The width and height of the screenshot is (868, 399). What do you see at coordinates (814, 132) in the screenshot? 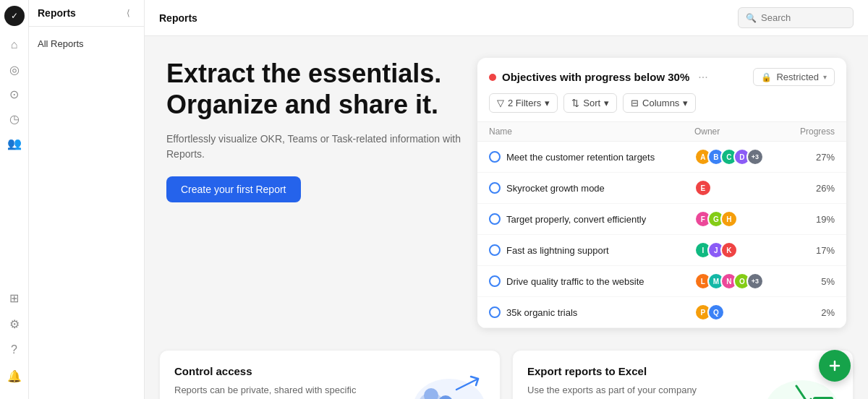
I see `col-header-progress: Progress` at bounding box center [814, 132].